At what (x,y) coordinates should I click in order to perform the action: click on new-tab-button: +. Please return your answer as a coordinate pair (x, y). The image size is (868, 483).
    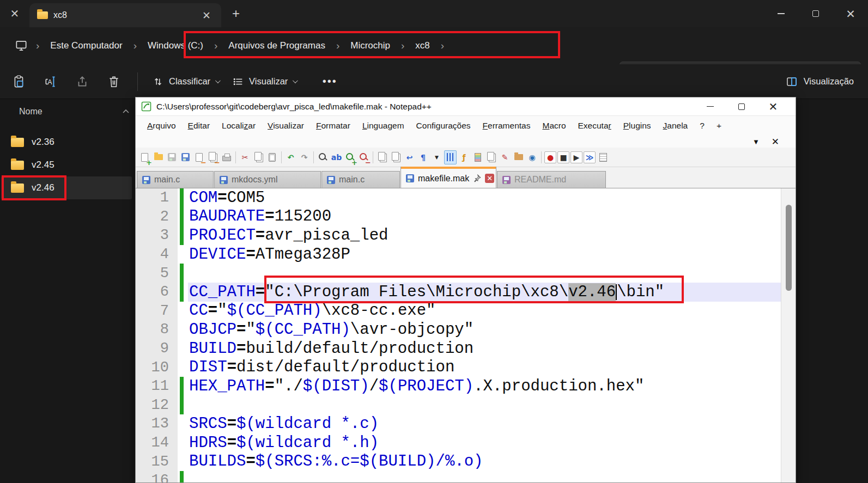
    Looking at the image, I should click on (236, 14).